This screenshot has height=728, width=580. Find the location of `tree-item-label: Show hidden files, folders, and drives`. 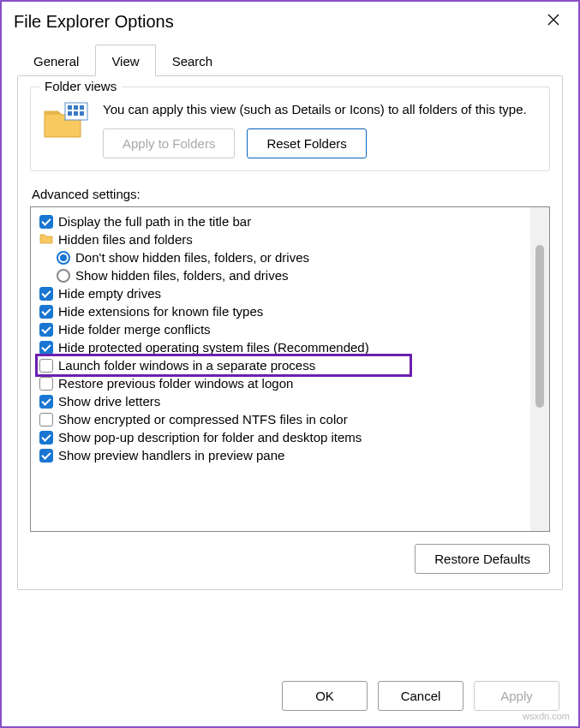

tree-item-label: Show hidden files, folders, and drives is located at coordinates (182, 276).